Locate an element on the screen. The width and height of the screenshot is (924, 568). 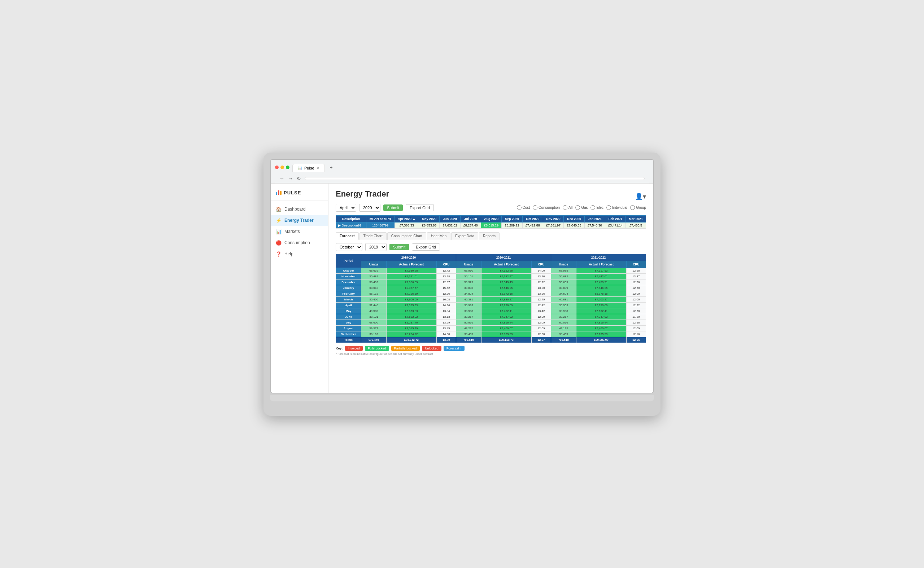
actual3-cell: £7,446.25 is located at coordinates (601, 288).